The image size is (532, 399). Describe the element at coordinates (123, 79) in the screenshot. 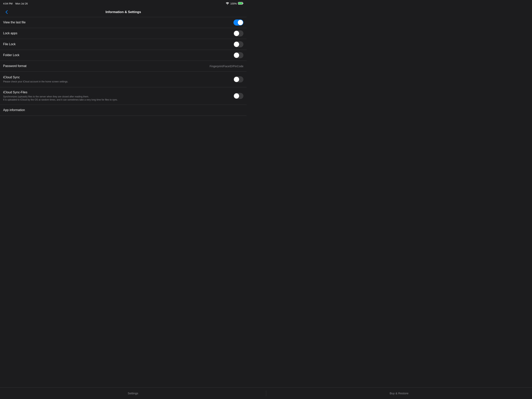

I see `settings-row-icloud-sync: iCloud Sync Please check your iCloud acc…` at that location.